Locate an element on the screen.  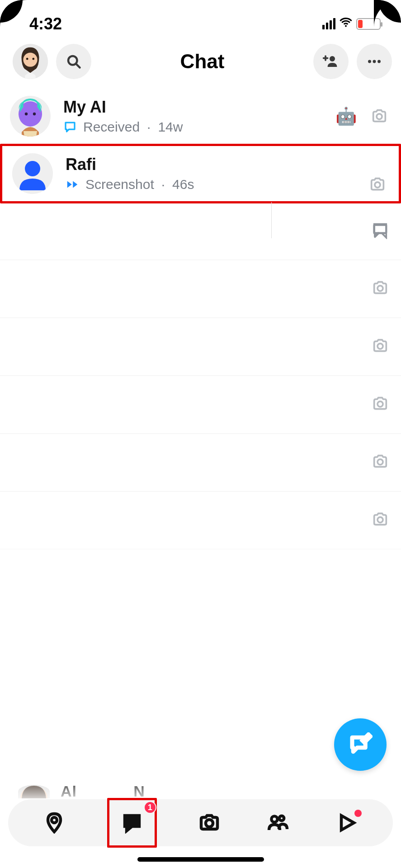
nav-chat: 1 is located at coordinates (132, 823).